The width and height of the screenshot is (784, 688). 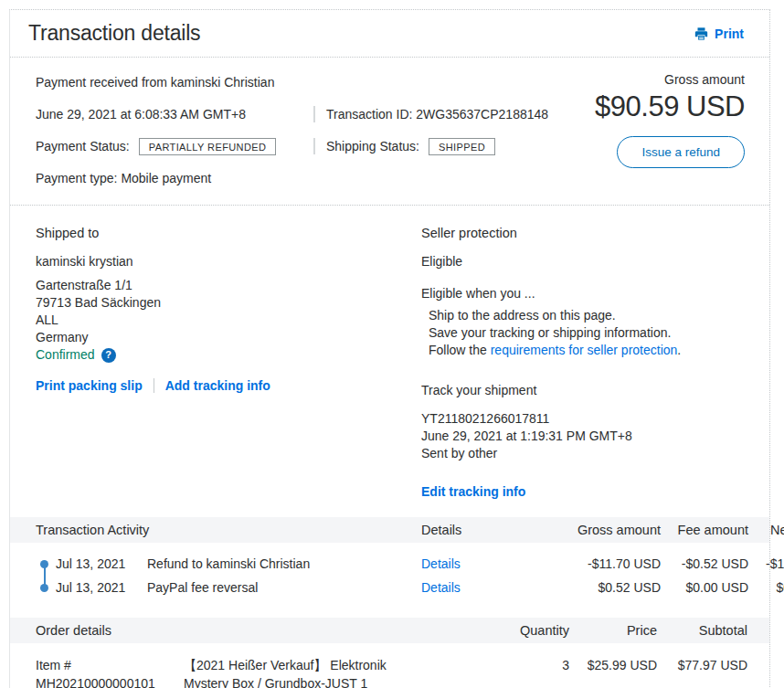 I want to click on tracking-date: June 29, 2021 at 1:19:31 PM GMT+8, so click(x=583, y=437).